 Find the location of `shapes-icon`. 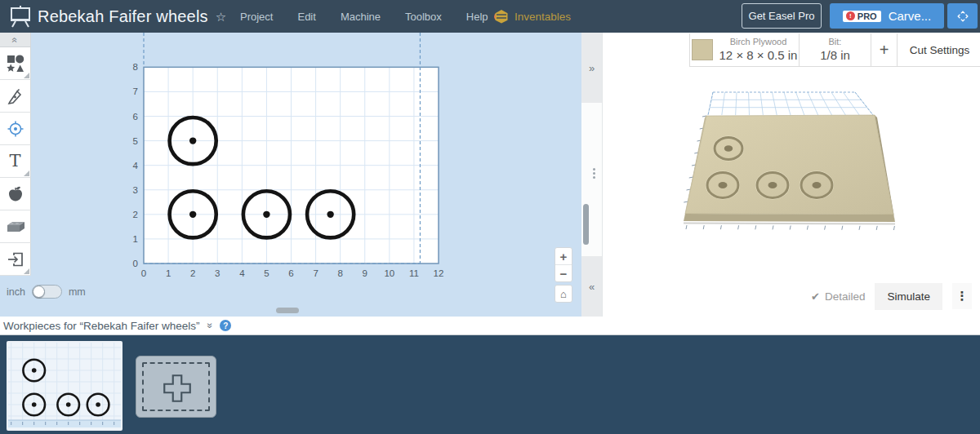

shapes-icon is located at coordinates (16, 64).